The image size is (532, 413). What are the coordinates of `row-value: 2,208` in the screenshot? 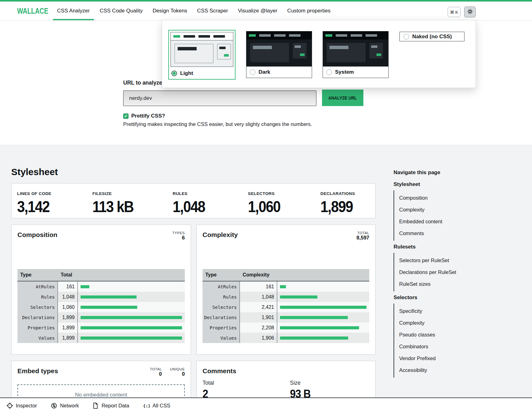 It's located at (259, 328).